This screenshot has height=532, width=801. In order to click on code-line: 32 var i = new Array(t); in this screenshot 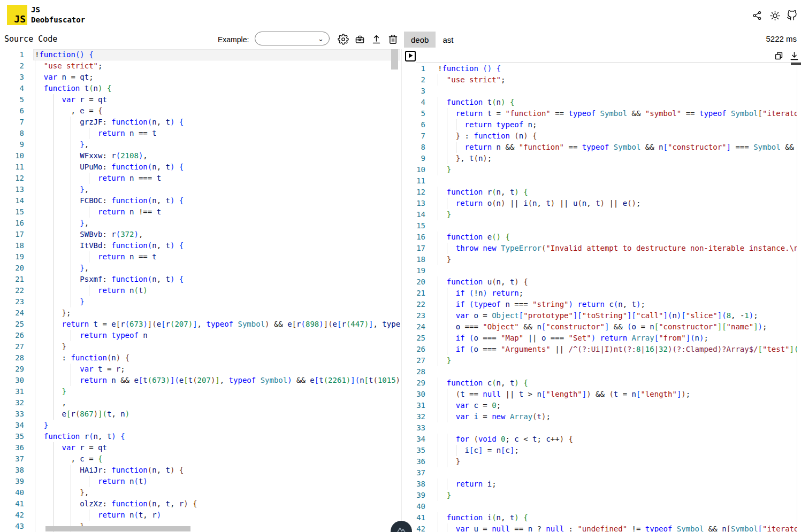, I will do `click(606, 417)`.